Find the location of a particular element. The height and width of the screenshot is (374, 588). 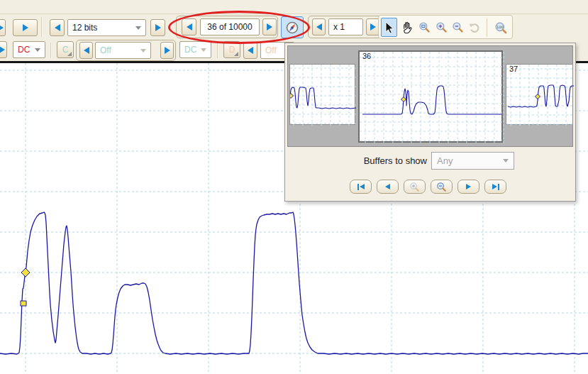

previous-buffer-button is located at coordinates (387, 187).